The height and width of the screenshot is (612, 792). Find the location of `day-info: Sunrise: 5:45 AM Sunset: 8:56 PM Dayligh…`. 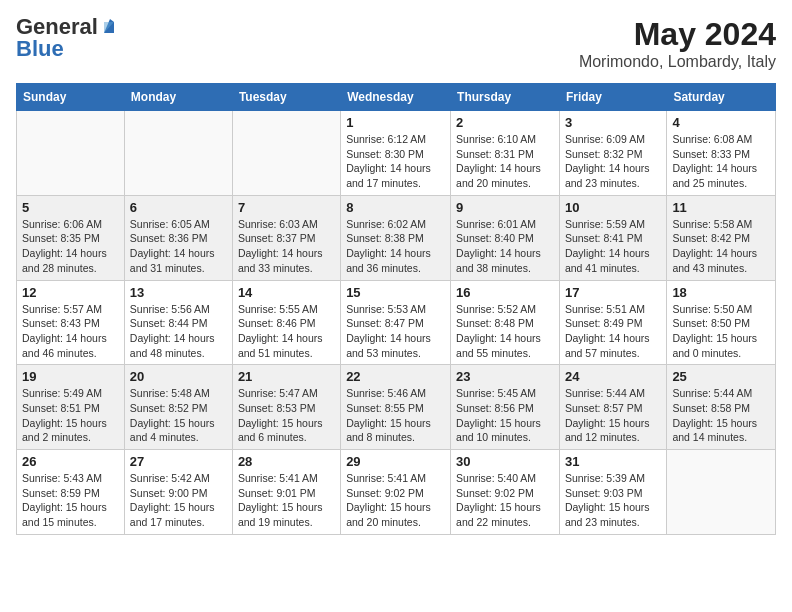

day-info: Sunrise: 5:45 AM Sunset: 8:56 PM Dayligh… is located at coordinates (505, 416).